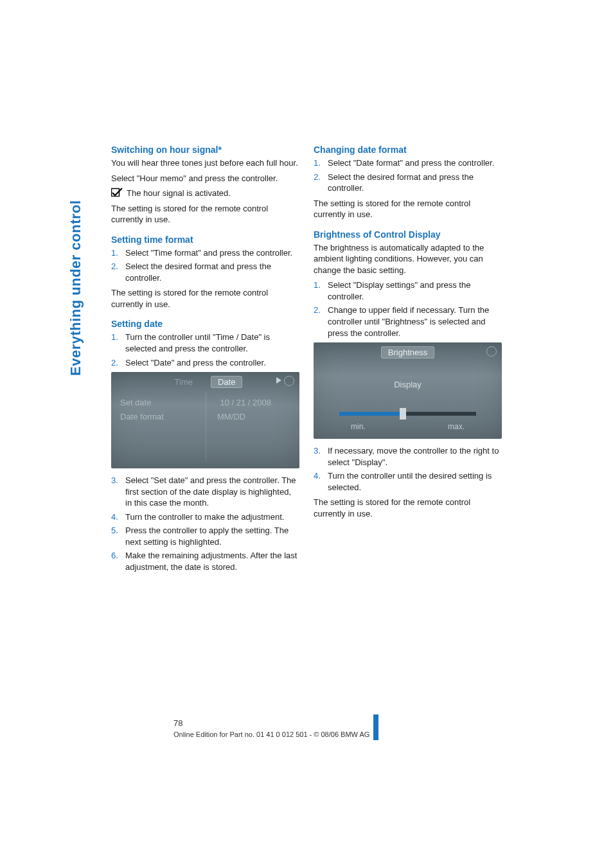 This screenshot has height=868, width=613. What do you see at coordinates (245, 402) in the screenshot?
I see `row-value: 10 / 21 / 2008` at bounding box center [245, 402].